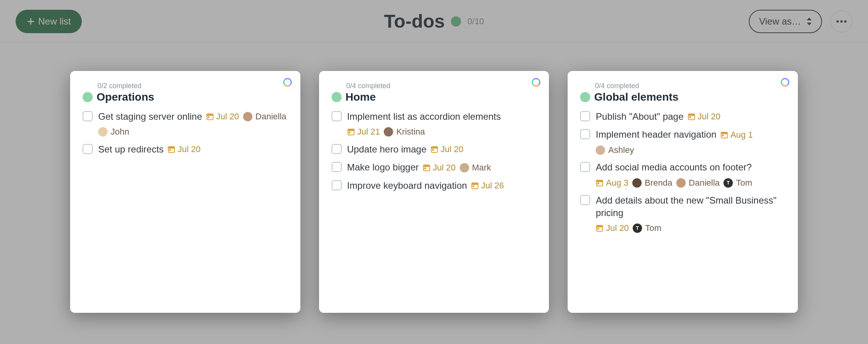  What do you see at coordinates (419, 167) in the screenshot?
I see `task-body: Make logo biggerJul 20Mark` at bounding box center [419, 167].